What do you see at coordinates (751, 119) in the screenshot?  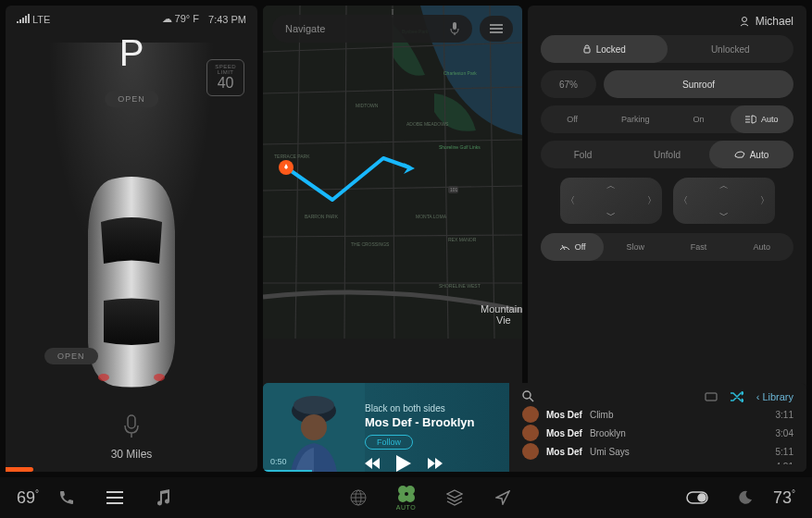 I see `headlight-icon` at bounding box center [751, 119].